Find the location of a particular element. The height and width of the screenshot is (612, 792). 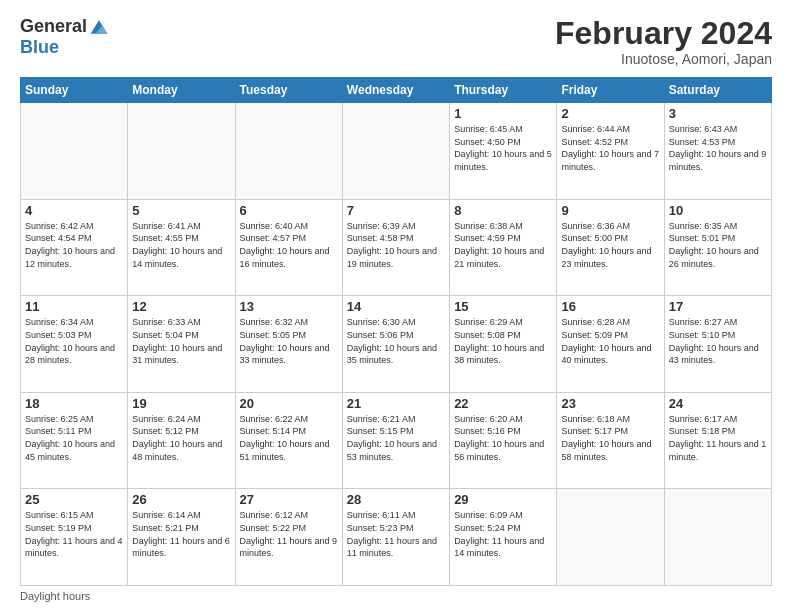

day-number: 21 is located at coordinates (396, 404).